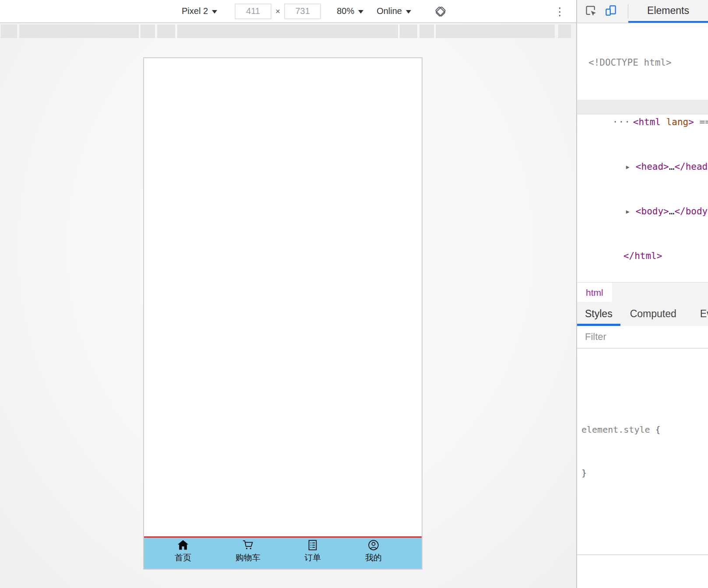  What do you see at coordinates (643, 452) in the screenshot?
I see `style-rule-element-style: element.style { }` at bounding box center [643, 452].